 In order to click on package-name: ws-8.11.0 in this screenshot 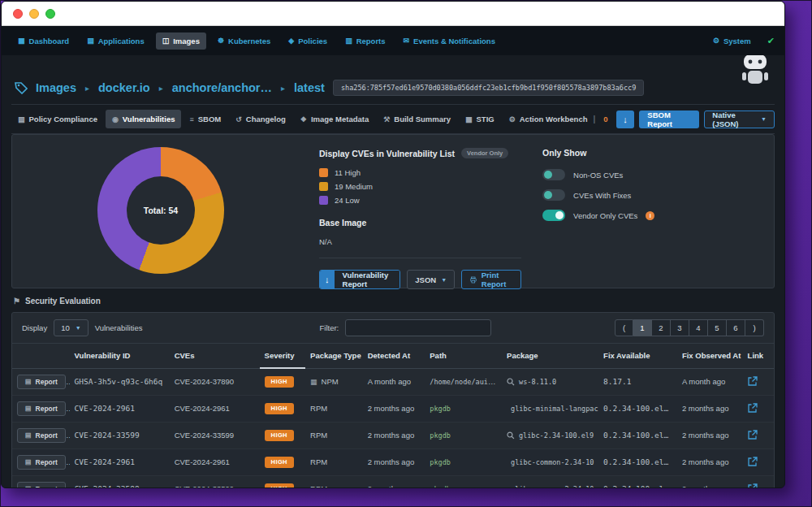, I will do `click(538, 382)`.